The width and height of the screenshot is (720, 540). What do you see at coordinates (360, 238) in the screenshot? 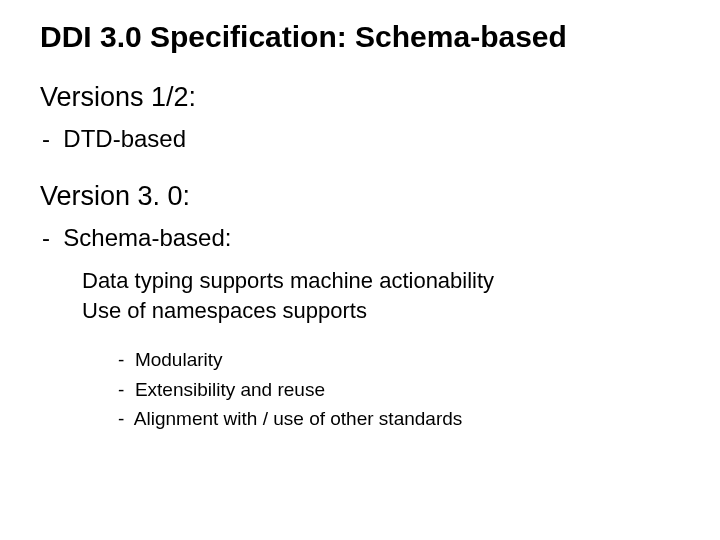
I see `bullet-schema-based: - Schema-based:` at bounding box center [360, 238].